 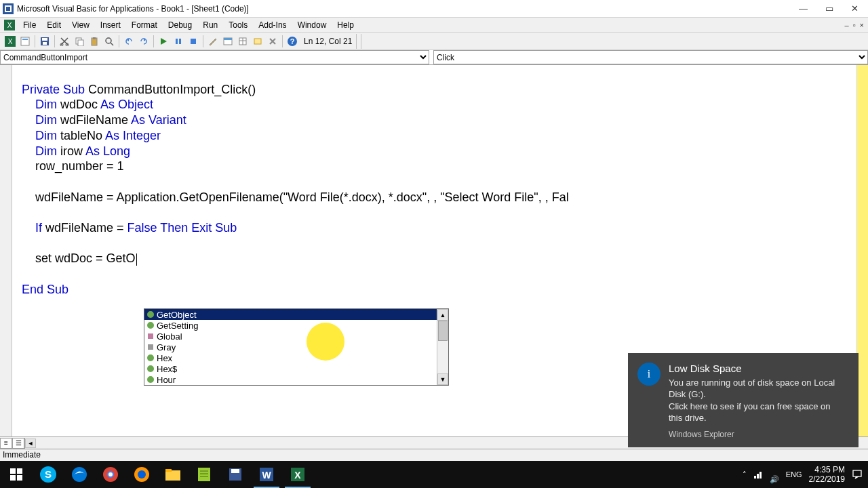 What do you see at coordinates (235, 474) in the screenshot?
I see `taskbar-save-icon` at bounding box center [235, 474].